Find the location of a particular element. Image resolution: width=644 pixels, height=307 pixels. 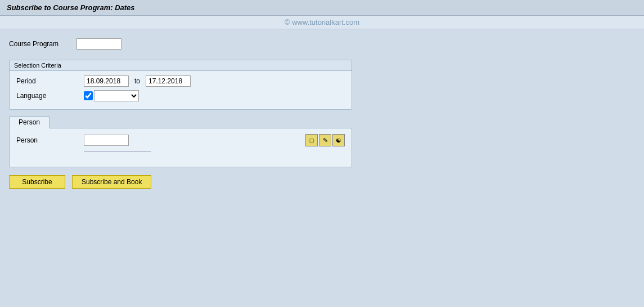

course-program-row: Course Program is located at coordinates (322, 44).